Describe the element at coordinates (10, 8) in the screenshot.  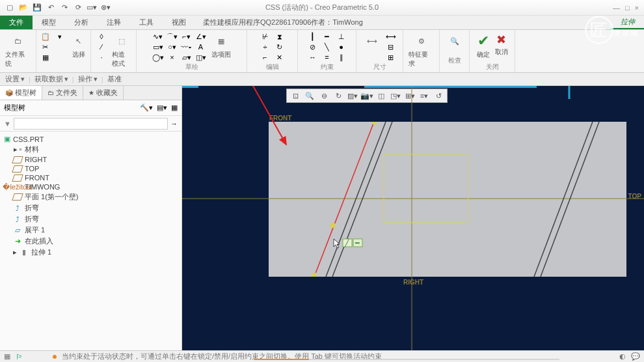
I see `new-icon: ▢` at that location.